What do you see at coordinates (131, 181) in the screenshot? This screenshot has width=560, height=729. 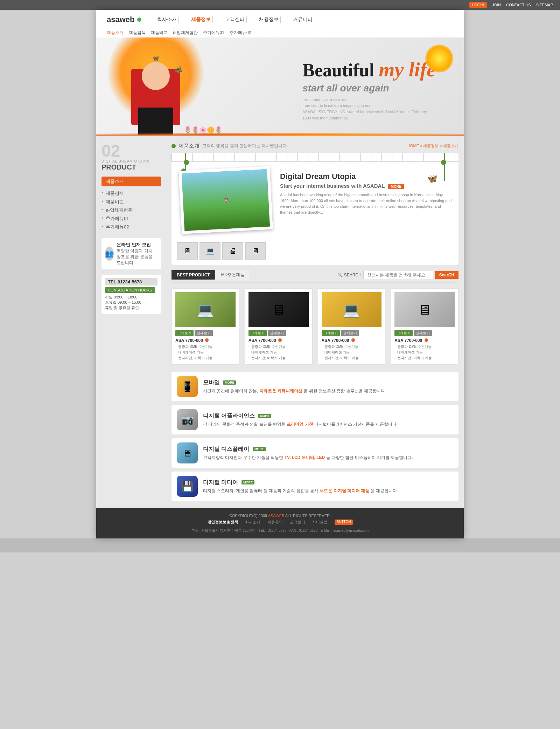 I see `sidebar-active-item: 제품소개` at bounding box center [131, 181].